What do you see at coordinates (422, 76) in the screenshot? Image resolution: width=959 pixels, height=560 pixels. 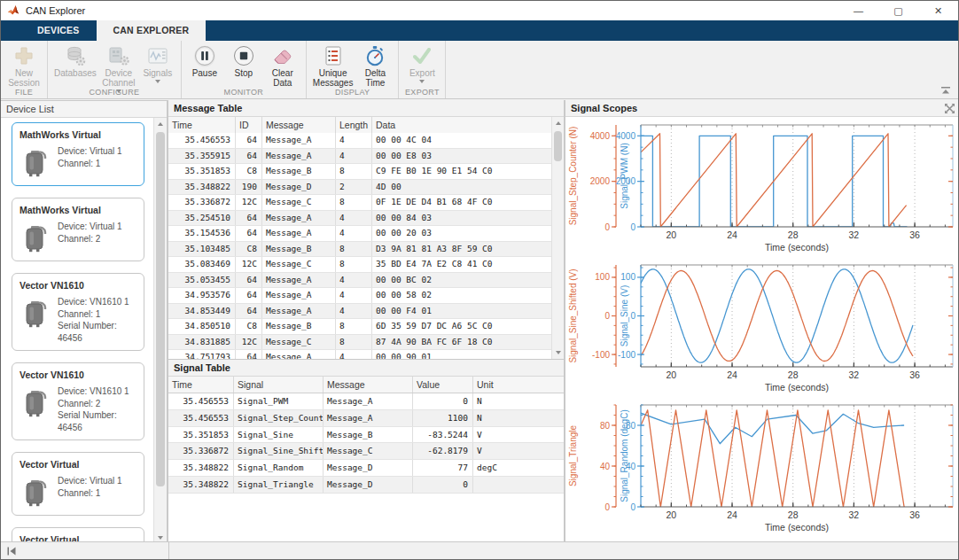 I see `button-label: Export` at bounding box center [422, 76].